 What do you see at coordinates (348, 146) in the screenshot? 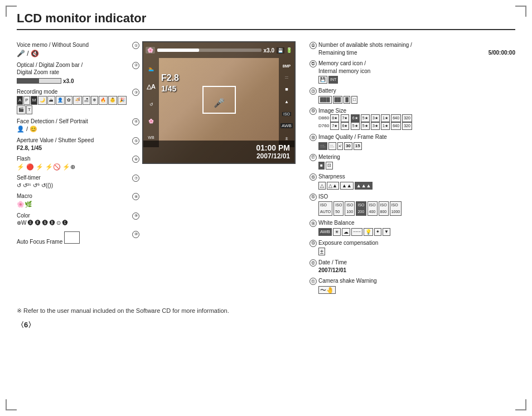
I see `framerate-30: 30` at bounding box center [348, 146].